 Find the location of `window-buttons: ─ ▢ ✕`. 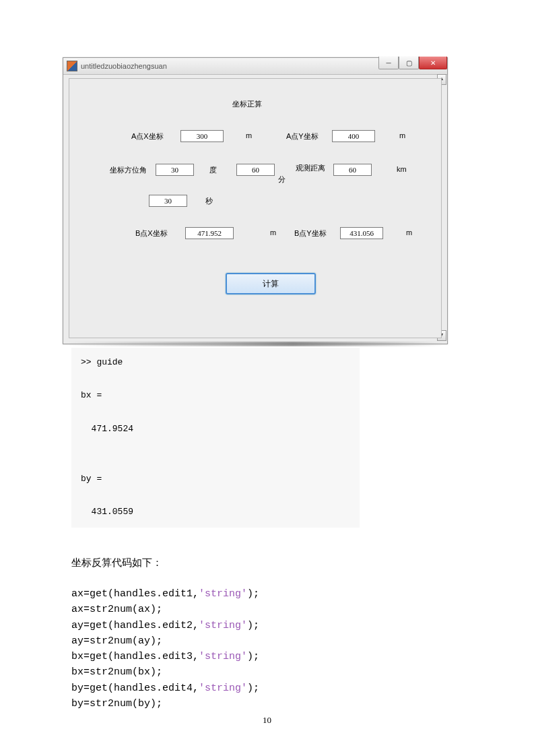

window-buttons: ─ ▢ ✕ is located at coordinates (413, 63).